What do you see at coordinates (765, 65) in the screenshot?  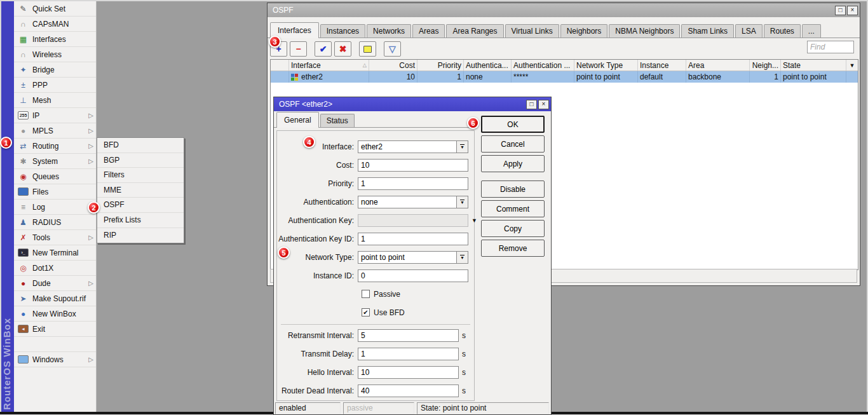 I see `column-header-neigh: Neigh...` at bounding box center [765, 65].